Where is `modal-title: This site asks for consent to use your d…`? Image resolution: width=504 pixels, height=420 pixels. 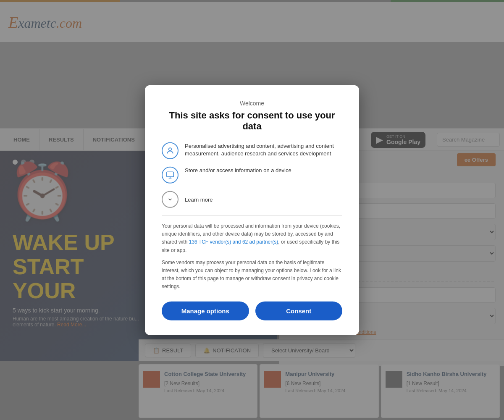
modal-title: This site asks for consent to use your d… is located at coordinates (252, 121).